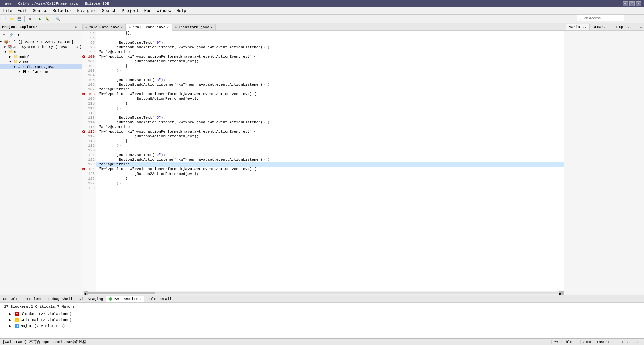 Image resolution: width=644 pixels, height=345 pixels. I want to click on code-line-118: }, so click(330, 141).